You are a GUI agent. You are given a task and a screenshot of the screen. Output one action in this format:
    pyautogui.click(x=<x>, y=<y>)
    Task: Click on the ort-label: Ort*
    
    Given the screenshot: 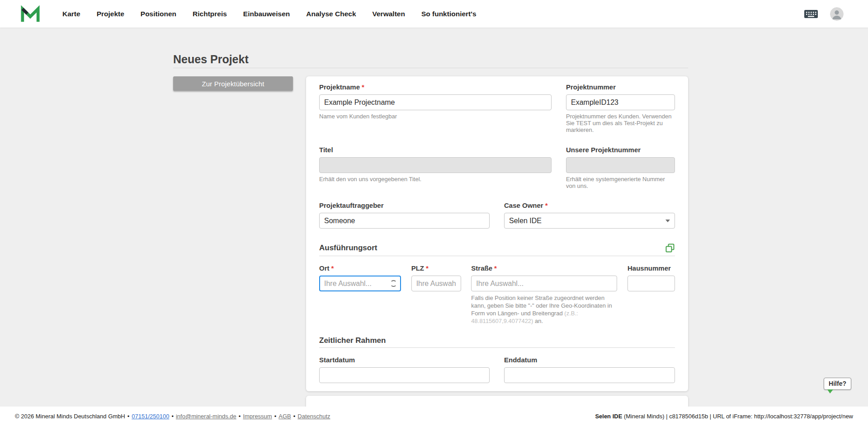 What is the action you would take?
    pyautogui.click(x=360, y=268)
    